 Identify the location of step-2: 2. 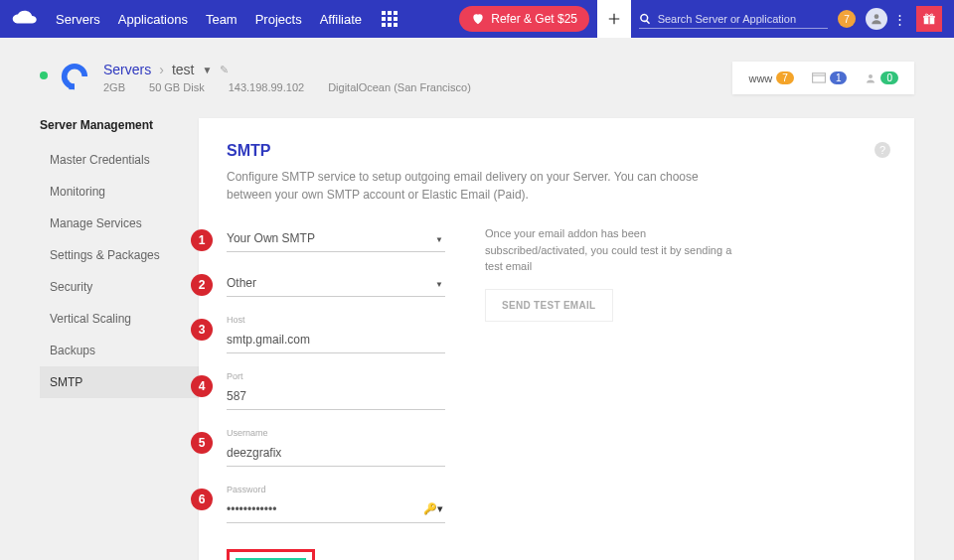
(202, 285).